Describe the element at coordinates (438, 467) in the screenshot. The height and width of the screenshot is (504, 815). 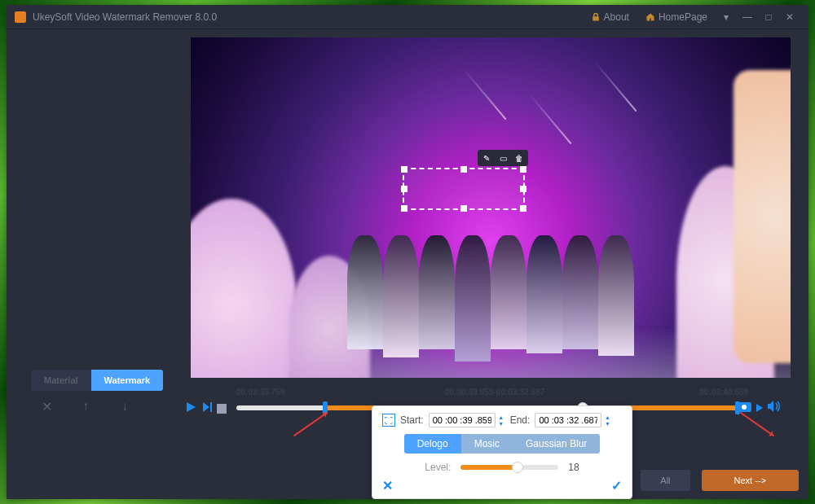
I see `level-label: Level:` at that location.